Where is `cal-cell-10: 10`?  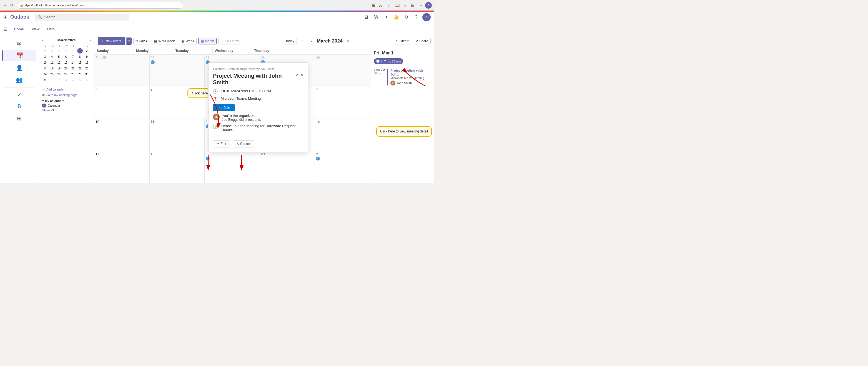 cal-cell-10: 10 is located at coordinates (122, 135).